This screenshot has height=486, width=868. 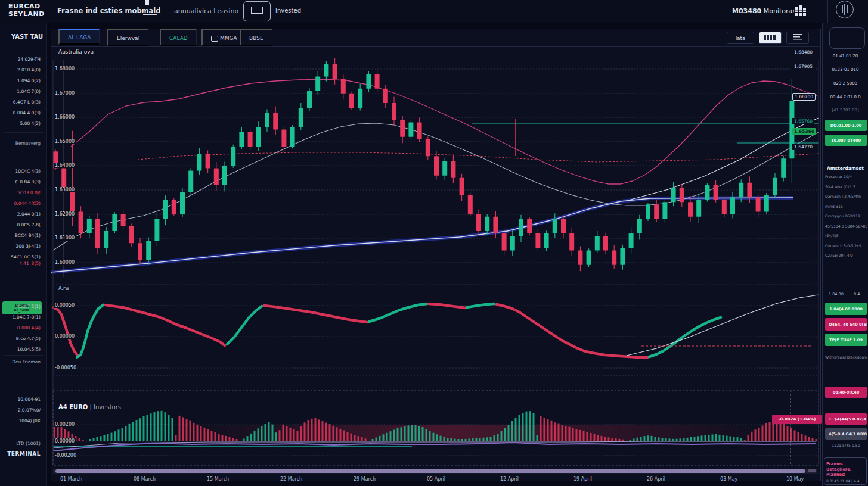 What do you see at coordinates (29, 349) in the screenshot?
I see `watchlist-item: 10.04.5(5)` at bounding box center [29, 349].